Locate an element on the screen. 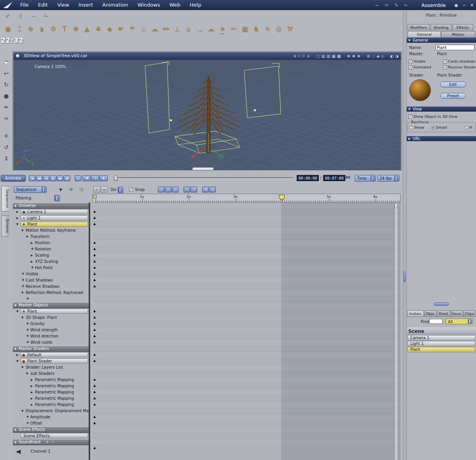 This screenshot has height=460, width=476. panel-mode-dropdown: Sequencer is located at coordinates (30, 190).